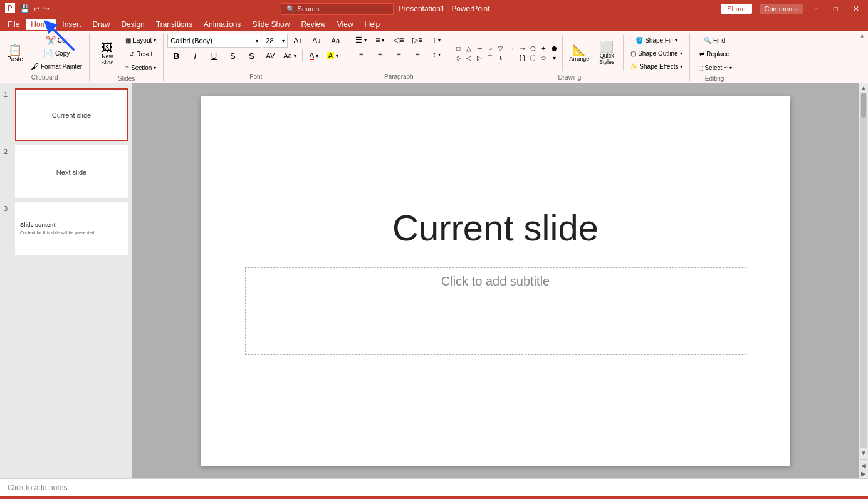  What do you see at coordinates (479, 49) in the screenshot?
I see `shape-item: ─` at bounding box center [479, 49].